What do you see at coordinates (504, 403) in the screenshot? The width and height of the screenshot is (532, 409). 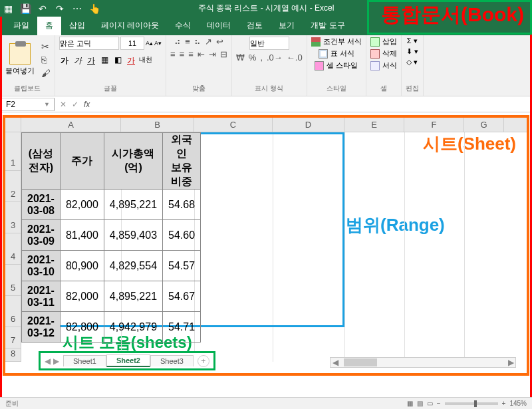 I see `zoom-in-icon: +` at bounding box center [504, 403].